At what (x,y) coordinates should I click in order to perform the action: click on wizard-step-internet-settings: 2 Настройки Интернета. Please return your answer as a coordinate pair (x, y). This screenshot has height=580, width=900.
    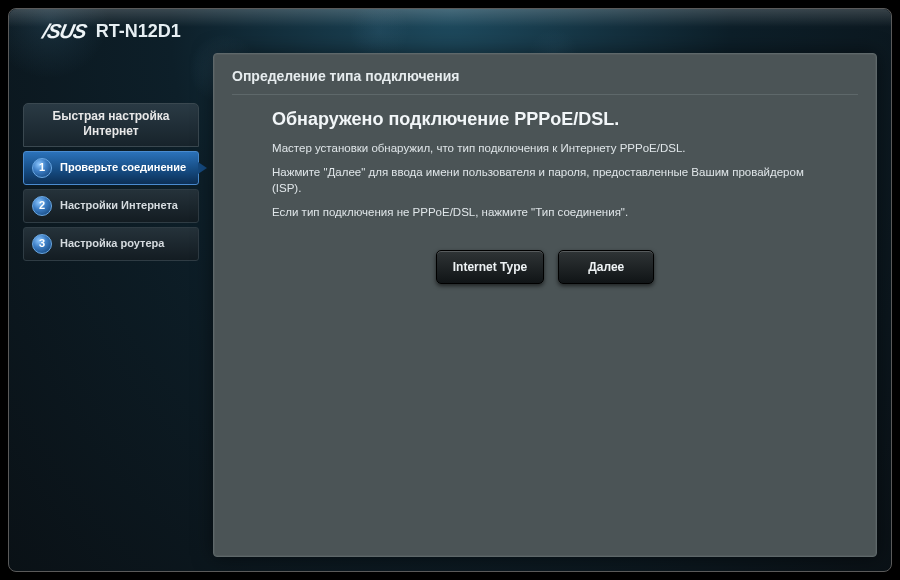
    Looking at the image, I should click on (111, 206).